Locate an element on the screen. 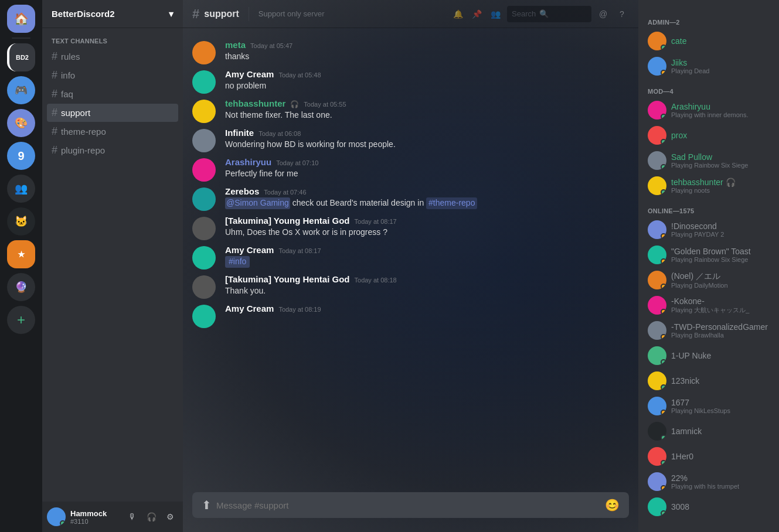  member-item-prox: prox is located at coordinates (709, 135).